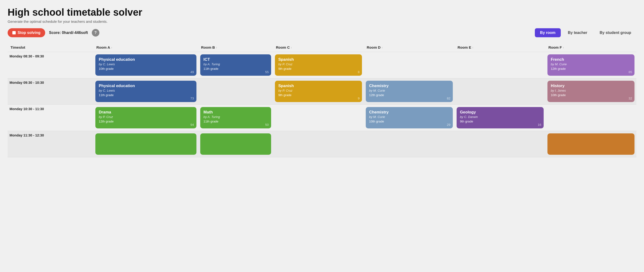 The image size is (644, 272). What do you see at coordinates (591, 91) in the screenshot?
I see `lesson-card: Historyby I. Jones10th grade32` at bounding box center [591, 91].